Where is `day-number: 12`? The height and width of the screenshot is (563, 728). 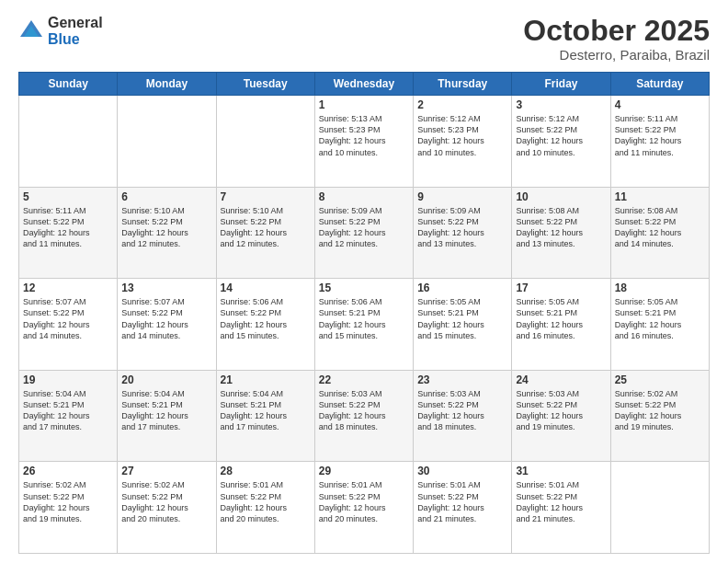 day-number: 12 is located at coordinates (68, 288).